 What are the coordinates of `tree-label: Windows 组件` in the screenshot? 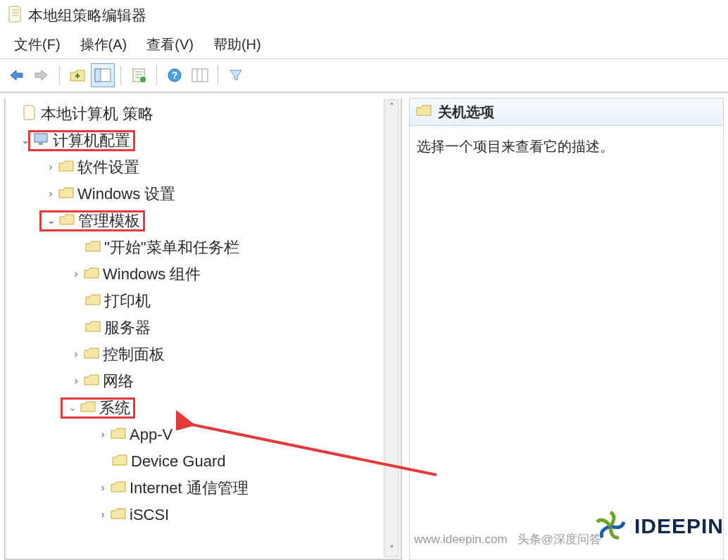 It's located at (152, 274).